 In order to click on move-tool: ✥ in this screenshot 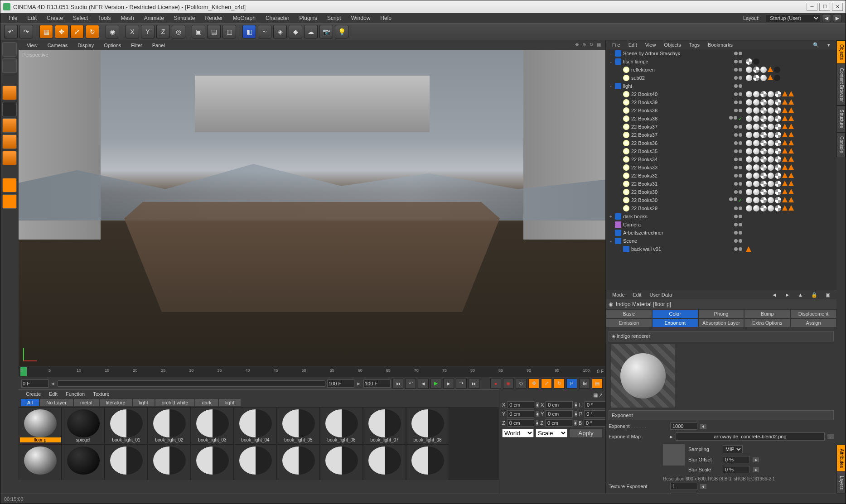, I will do `click(62, 32)`.